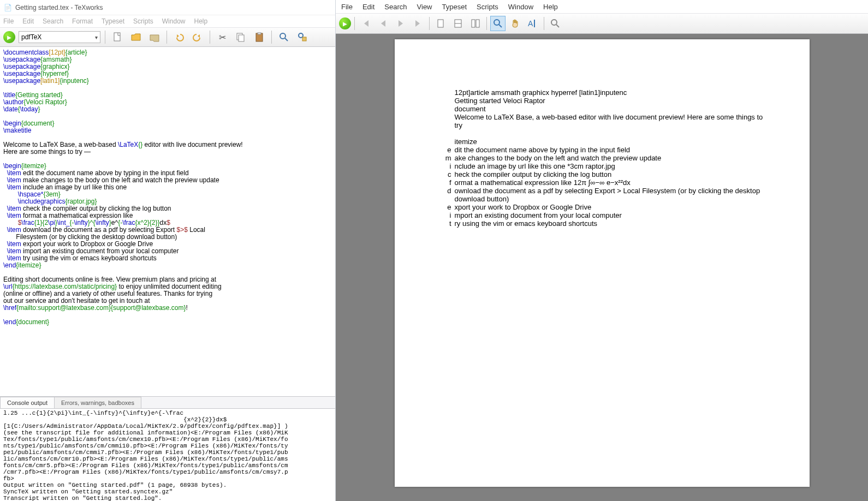 Image resolution: width=868 pixels, height=501 pixels. What do you see at coordinates (117, 37) in the screenshot?
I see `new-file-button` at bounding box center [117, 37].